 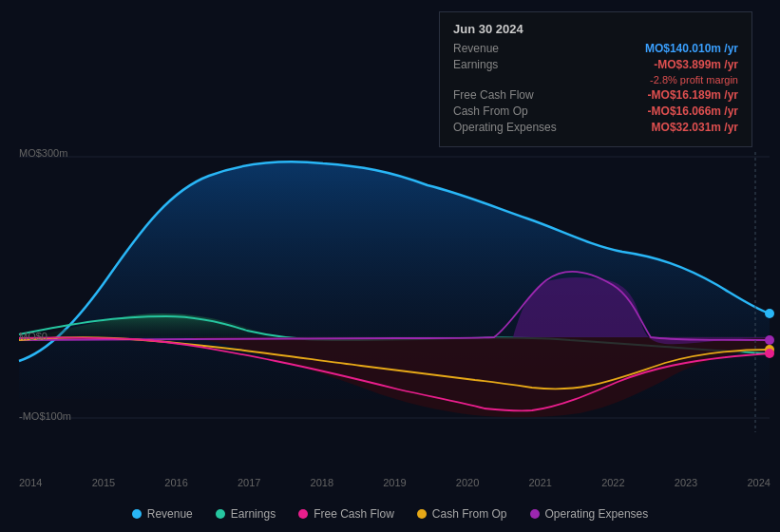 What do you see at coordinates (46, 416) in the screenshot?
I see `y-label-neg100: -MO$100m` at bounding box center [46, 416].